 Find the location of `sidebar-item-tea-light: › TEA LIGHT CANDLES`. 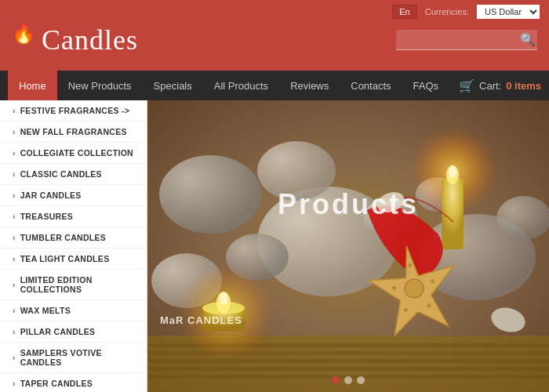

sidebar-item-tea-light: › TEA LIGHT CANDLES is located at coordinates (74, 259).